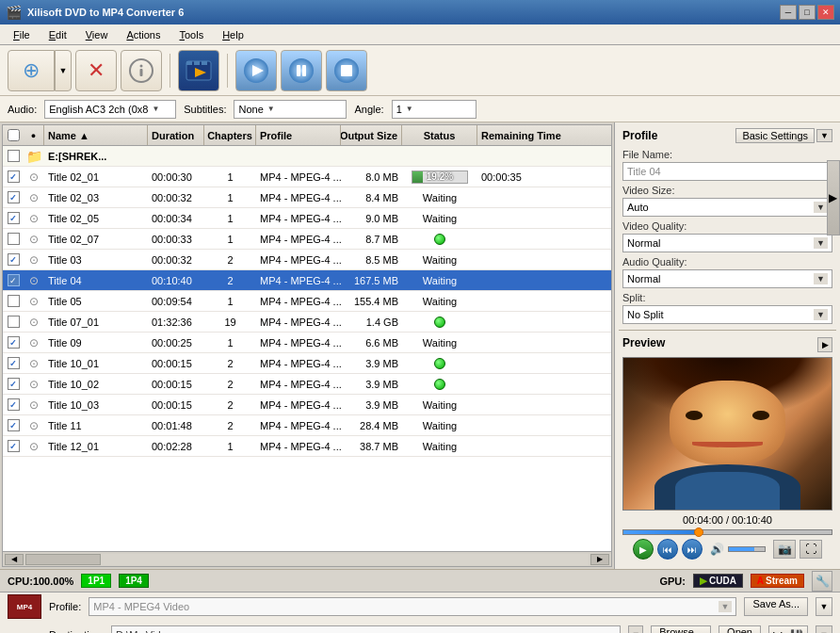  I want to click on col-header-size: Output Size, so click(371, 136).